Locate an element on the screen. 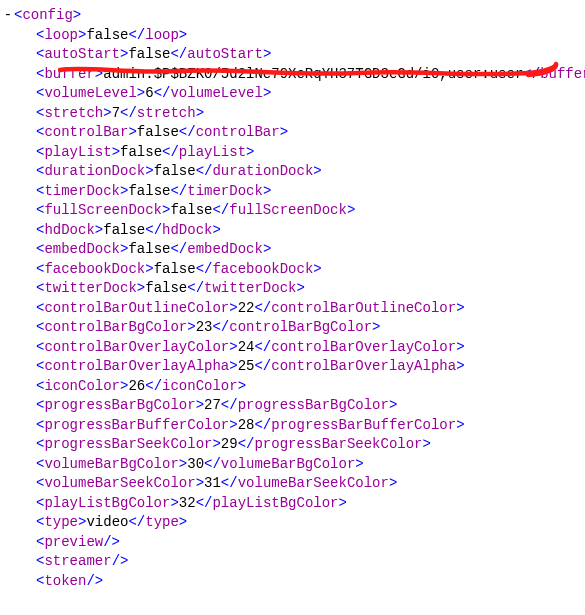  tag-open: playList is located at coordinates (78, 152).